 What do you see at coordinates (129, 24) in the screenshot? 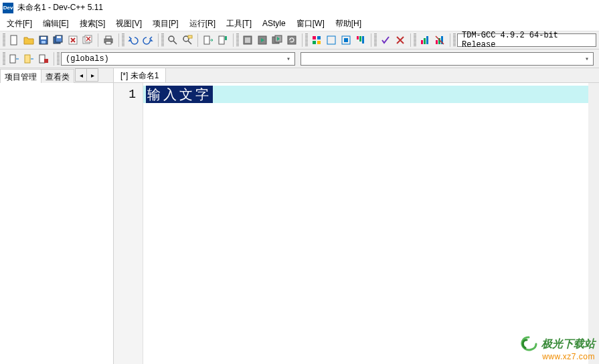
I see `menu-view: 视图[V]` at bounding box center [129, 24].